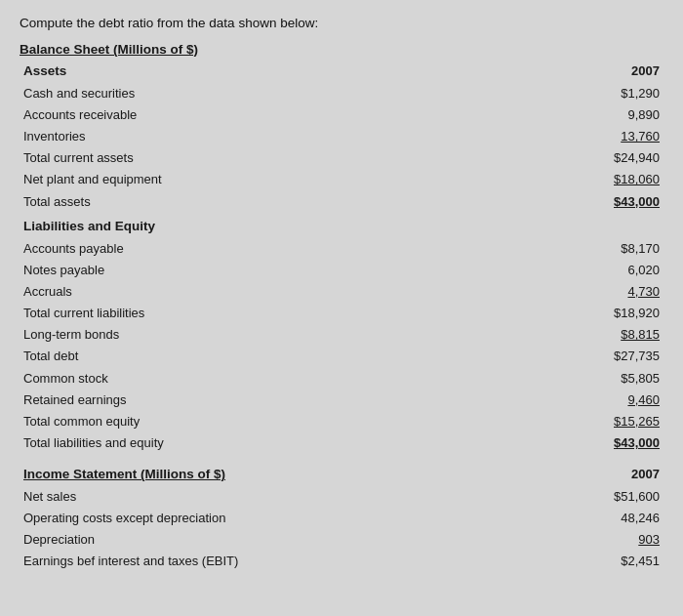  I want to click on row-label: Total debt, so click(213, 356).